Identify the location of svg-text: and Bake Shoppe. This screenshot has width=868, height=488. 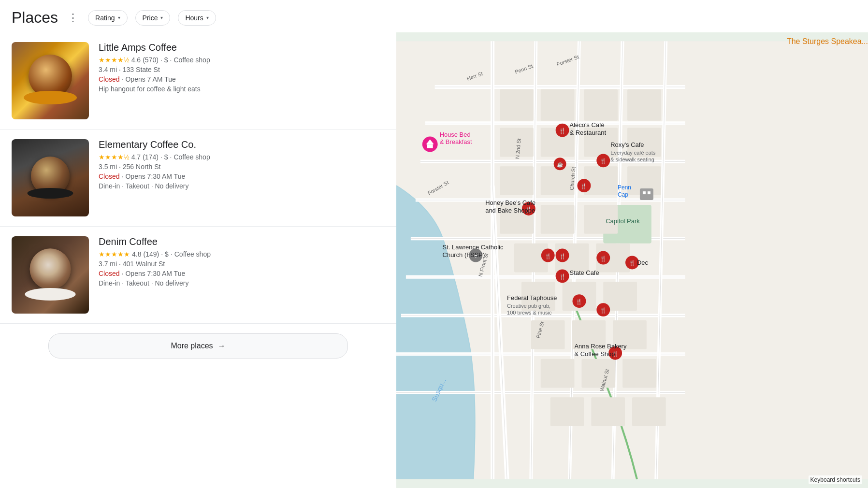
(510, 211).